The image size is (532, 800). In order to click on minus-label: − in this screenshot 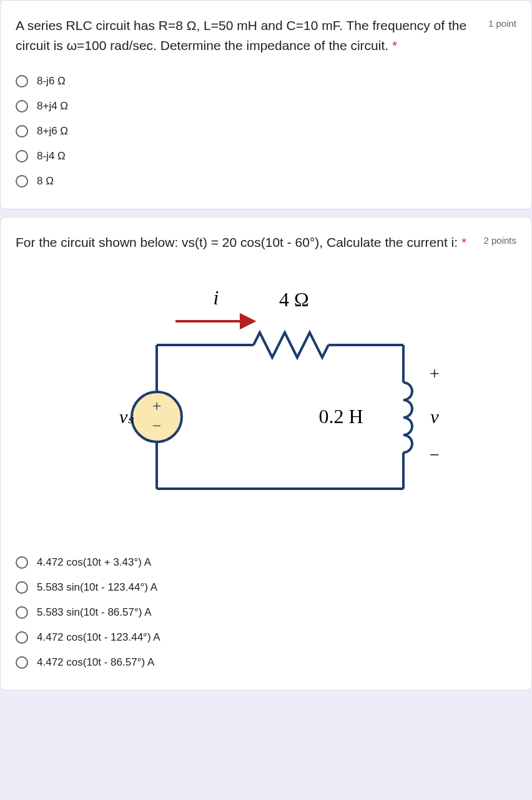, I will do `click(435, 455)`.